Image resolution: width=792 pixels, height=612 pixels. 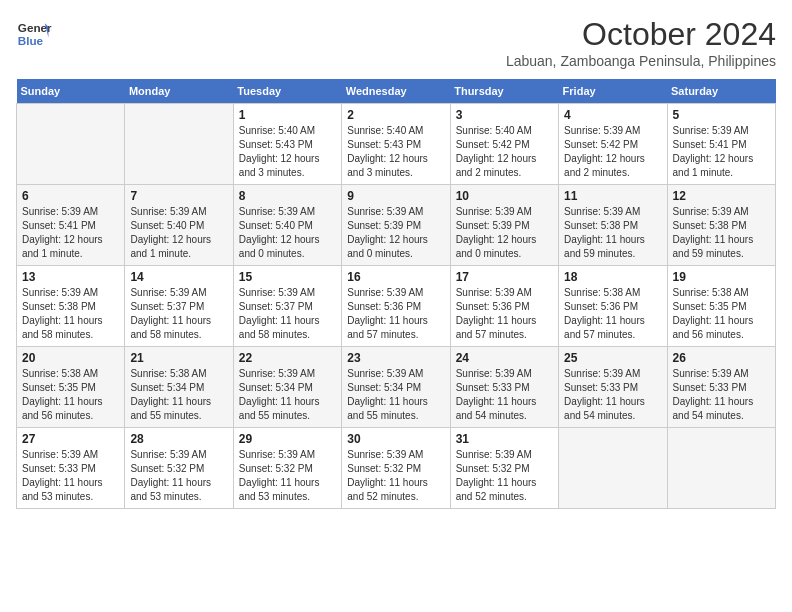 I want to click on day-header-wednesday: Wednesday, so click(x=396, y=92).